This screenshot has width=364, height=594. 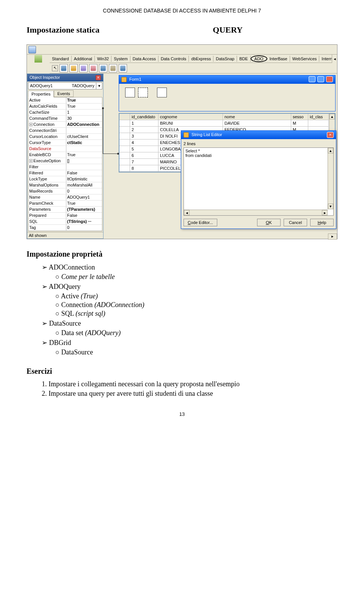 What do you see at coordinates (84, 209) in the screenshot?
I see `property-value: (TParameters)` at bounding box center [84, 209].